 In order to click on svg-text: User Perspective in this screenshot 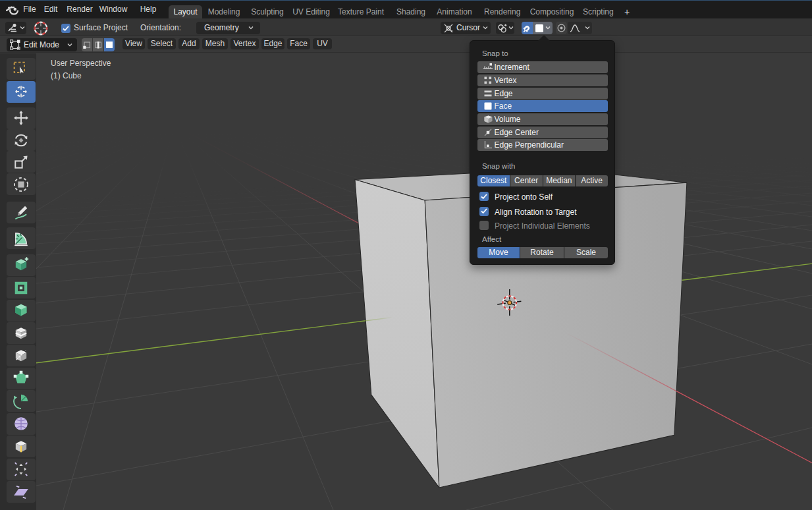, I will do `click(81, 63)`.